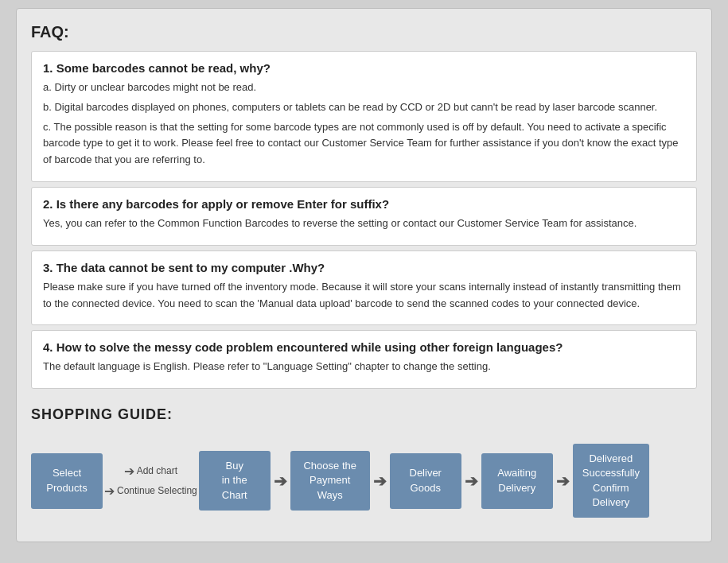  What do you see at coordinates (364, 216) in the screenshot?
I see `faq-item-2: 2. Is there any barcodes for apply or re…` at bounding box center [364, 216].